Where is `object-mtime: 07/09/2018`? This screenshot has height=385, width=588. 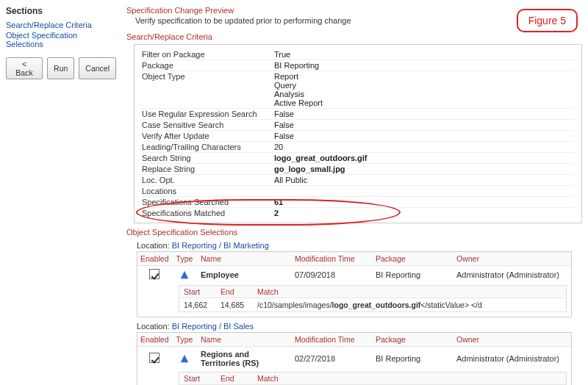
object-mtime: 07/09/2018 is located at coordinates (332, 275).